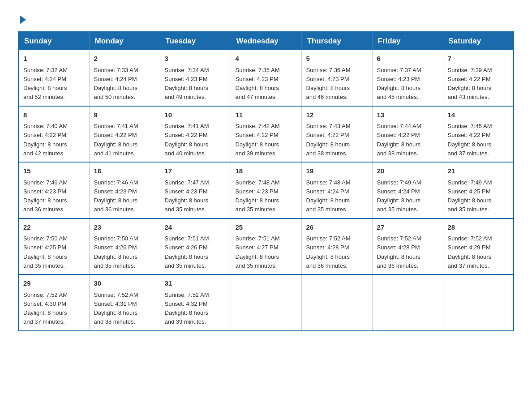 This screenshot has height=411, width=532. I want to click on day-number: 26, so click(337, 227).